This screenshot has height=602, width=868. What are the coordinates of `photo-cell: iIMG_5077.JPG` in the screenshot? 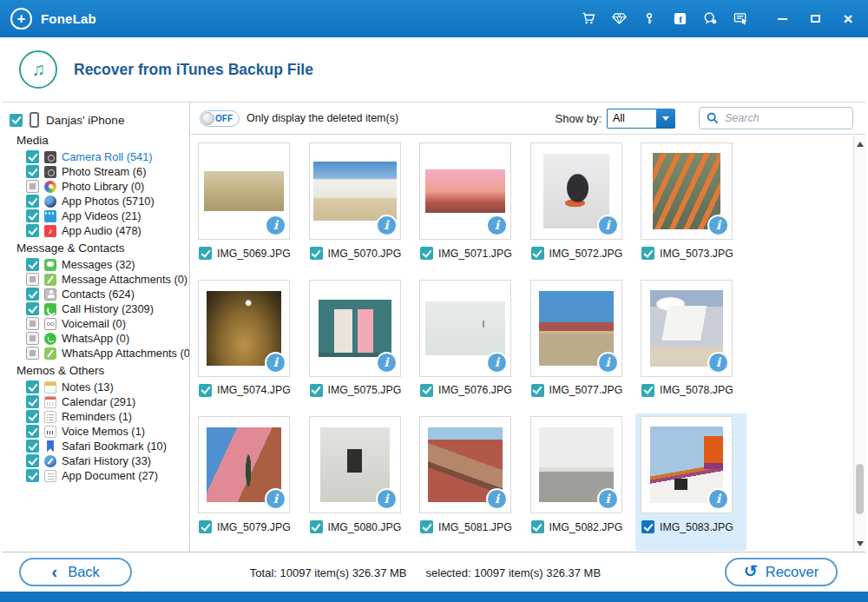 It's located at (581, 346).